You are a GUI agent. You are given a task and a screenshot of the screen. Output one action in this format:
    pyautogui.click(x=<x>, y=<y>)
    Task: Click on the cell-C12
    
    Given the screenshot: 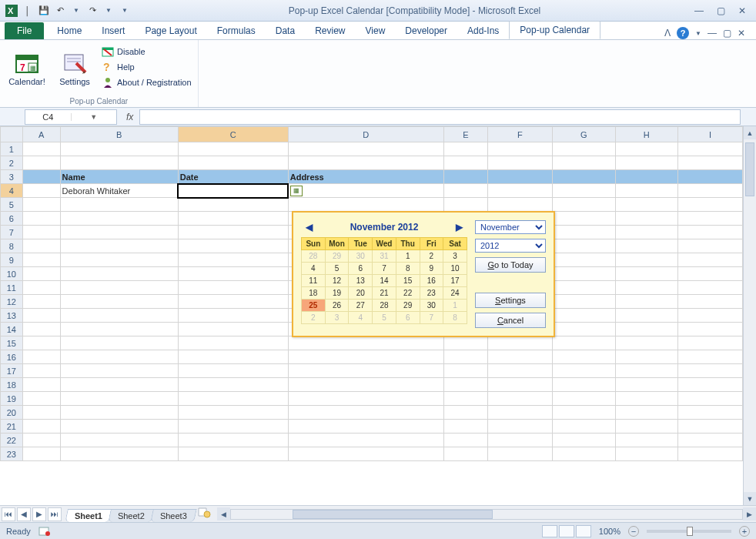 What is the action you would take?
    pyautogui.click(x=232, y=302)
    